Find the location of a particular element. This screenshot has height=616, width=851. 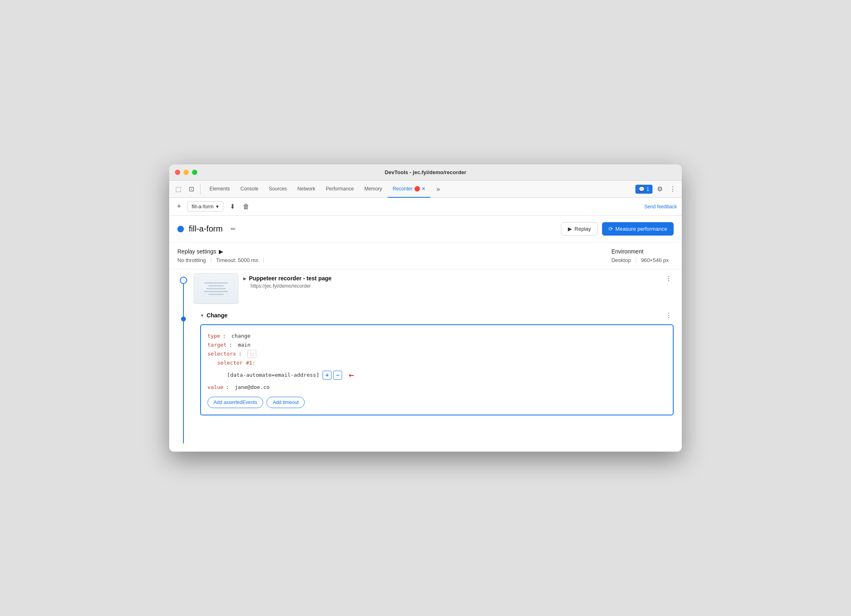

puppeteer-step-url: https://jec.fyi/demo/recorder is located at coordinates (458, 286).